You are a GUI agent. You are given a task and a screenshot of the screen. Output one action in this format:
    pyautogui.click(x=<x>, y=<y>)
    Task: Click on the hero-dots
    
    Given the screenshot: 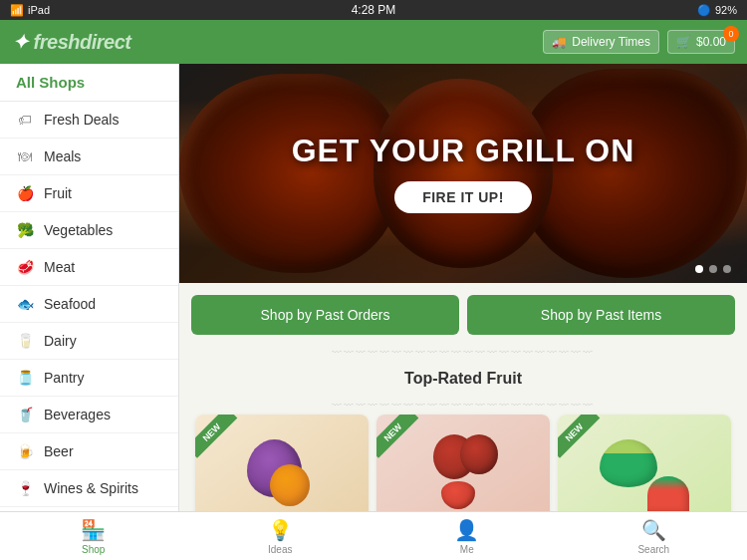 What is the action you would take?
    pyautogui.click(x=713, y=269)
    